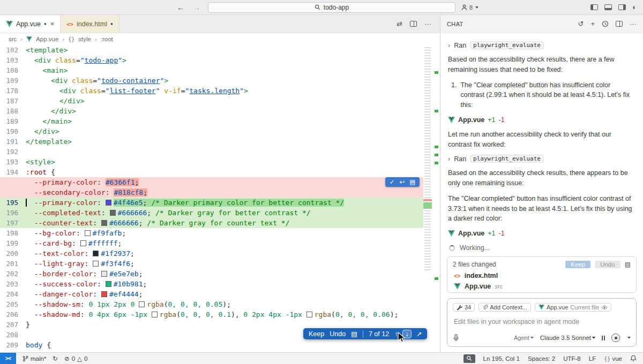 This screenshot has height=364, width=643. What do you see at coordinates (30, 24) in the screenshot?
I see `tab-app-vue: App.vue ● ×` at bounding box center [30, 24].